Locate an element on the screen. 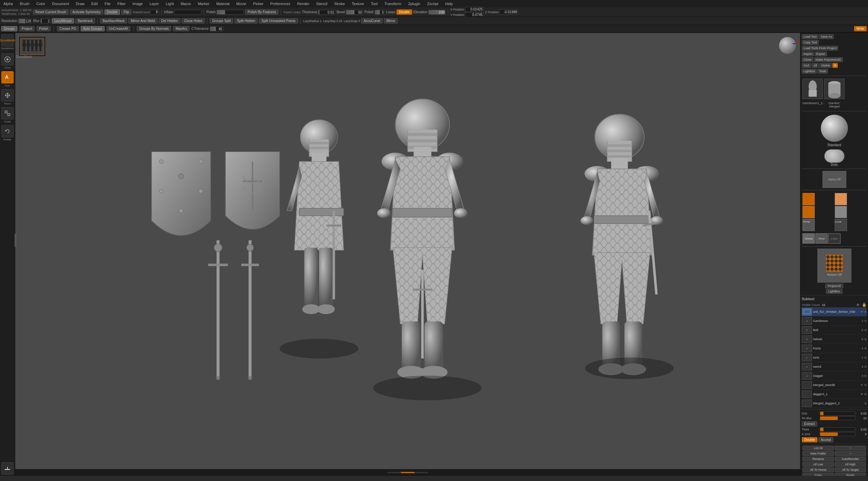 This screenshot has height=481, width=868. copy-button: Copy is located at coordinates (818, 474).